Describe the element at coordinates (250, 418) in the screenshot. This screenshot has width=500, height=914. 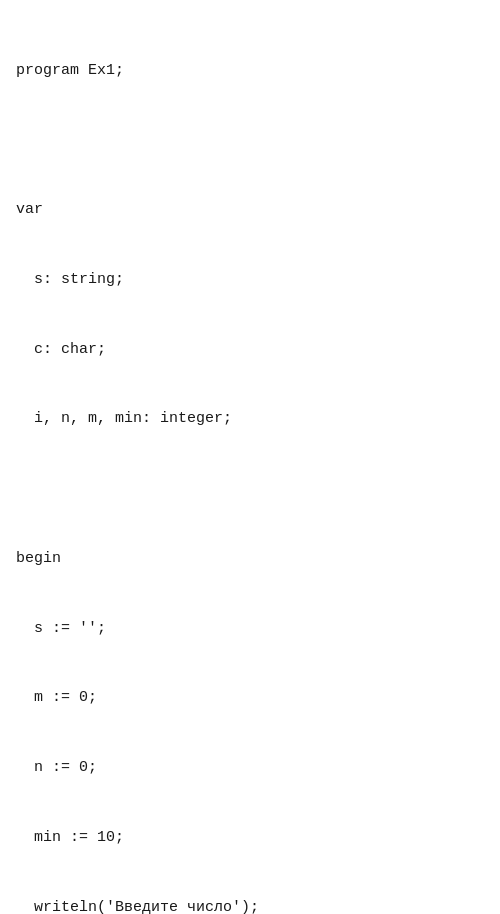
I see `line-vars: i, n, m, min: integer;` at that location.